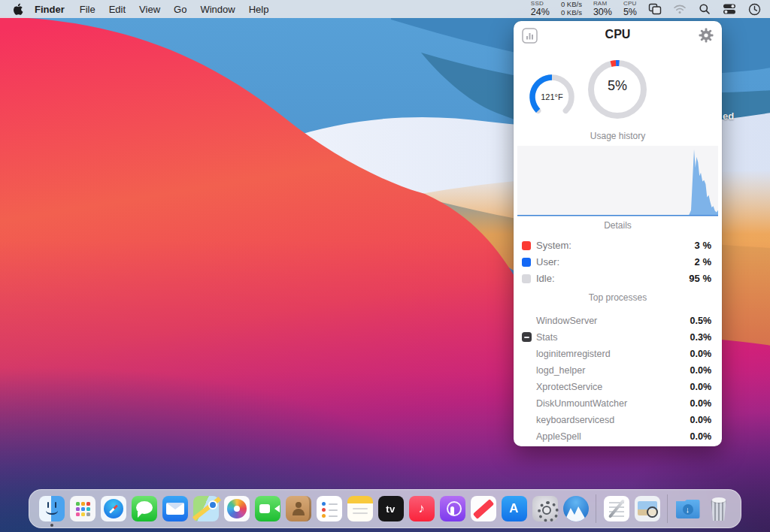  Describe the element at coordinates (618, 404) in the screenshot. I see `process-row: DiskUnmountWatcher0.0%` at that location.